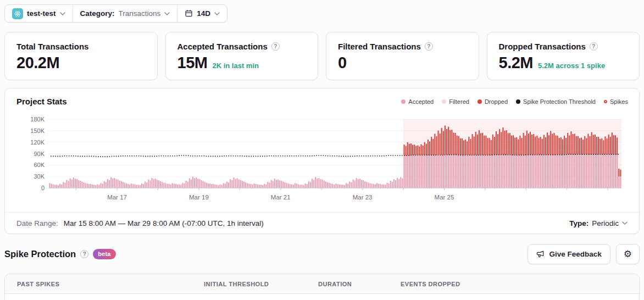 This screenshot has width=644, height=300. What do you see at coordinates (37, 119) in the screenshot?
I see `svg-text: 180K` at bounding box center [37, 119].